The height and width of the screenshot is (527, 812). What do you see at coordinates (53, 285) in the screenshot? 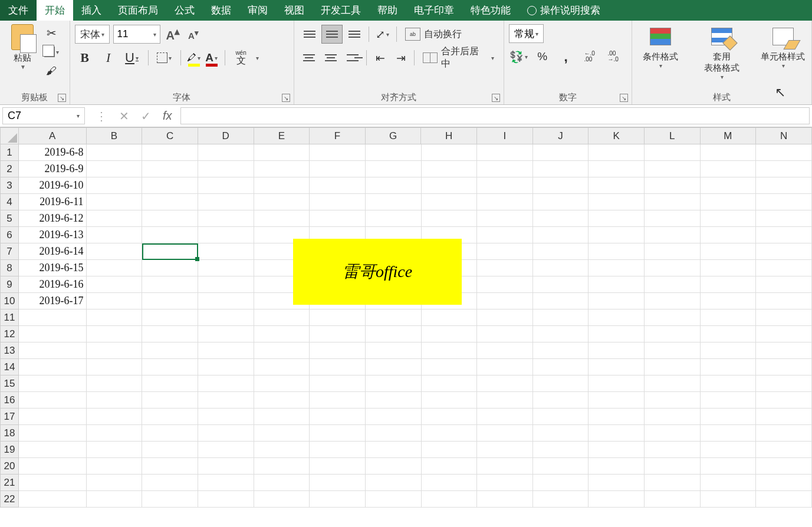
I see `cell: 2019-6-16` at bounding box center [53, 285].